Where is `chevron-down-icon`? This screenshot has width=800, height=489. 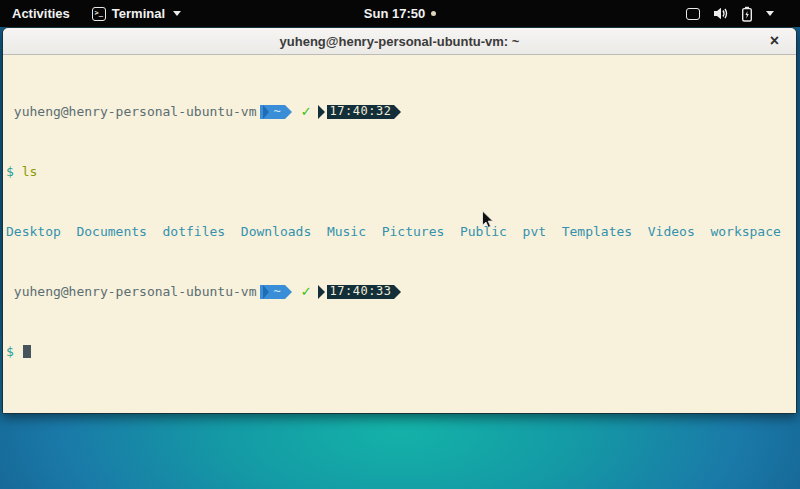 chevron-down-icon is located at coordinates (770, 14).